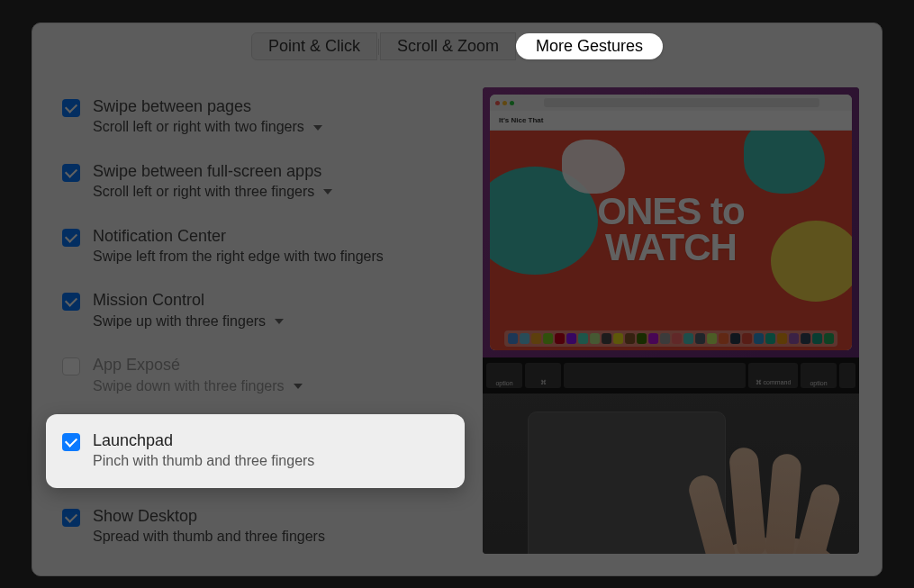 The image size is (914, 588). Describe the element at coordinates (204, 461) in the screenshot. I see `option-subtitle: Pinch with thumb and three fingers` at that location.